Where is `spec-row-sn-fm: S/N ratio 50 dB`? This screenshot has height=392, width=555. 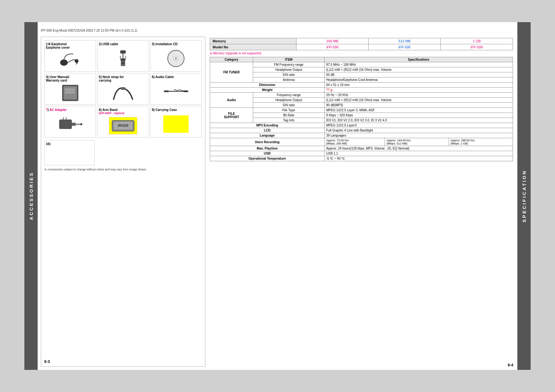 spec-row-sn-fm: S/N ratio 50 dB is located at coordinates (361, 75).